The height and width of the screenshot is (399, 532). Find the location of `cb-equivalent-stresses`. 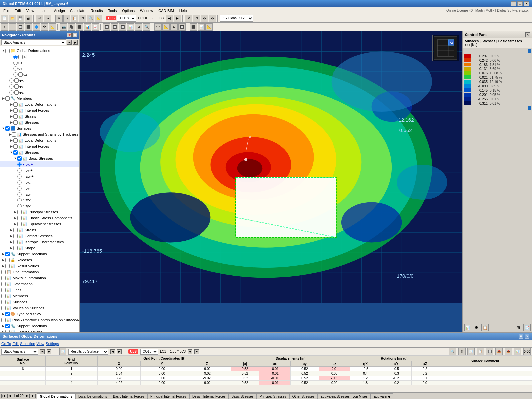

cb-equivalent-stresses is located at coordinates (19, 224).